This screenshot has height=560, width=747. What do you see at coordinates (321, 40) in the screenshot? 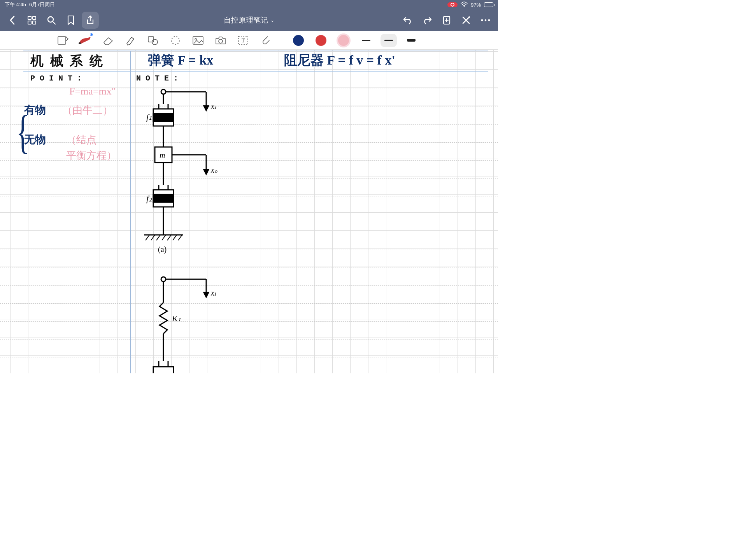
I see `color-red` at bounding box center [321, 40].